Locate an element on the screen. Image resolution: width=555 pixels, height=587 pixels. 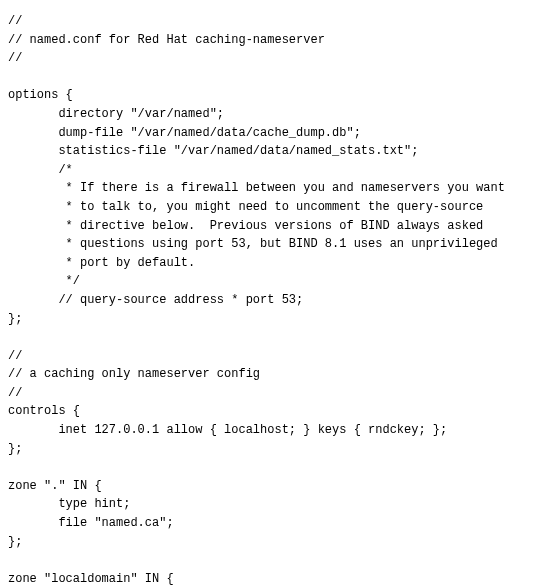
code-line: * port by default. is located at coordinates (278, 264).